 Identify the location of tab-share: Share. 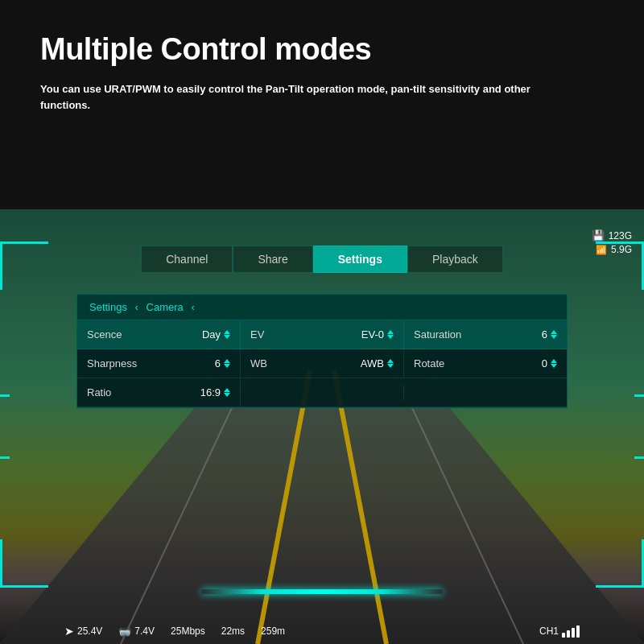
(272, 259).